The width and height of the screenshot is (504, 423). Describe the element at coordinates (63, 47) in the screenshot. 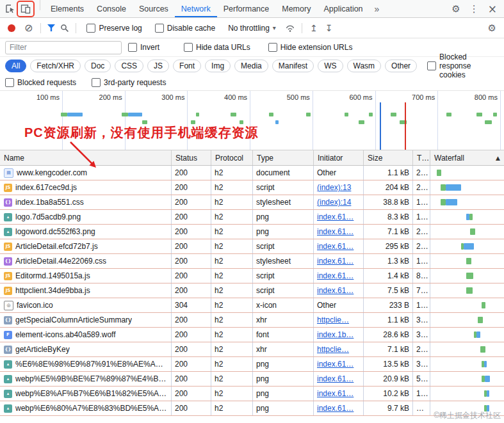

I see `filter-input` at that location.